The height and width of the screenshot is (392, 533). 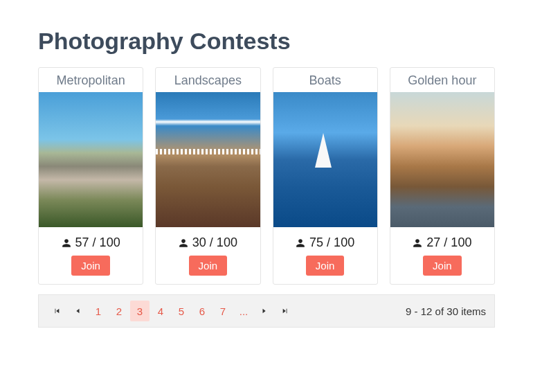 What do you see at coordinates (244, 311) in the screenshot?
I see `pager-ellipsis: ...` at bounding box center [244, 311].